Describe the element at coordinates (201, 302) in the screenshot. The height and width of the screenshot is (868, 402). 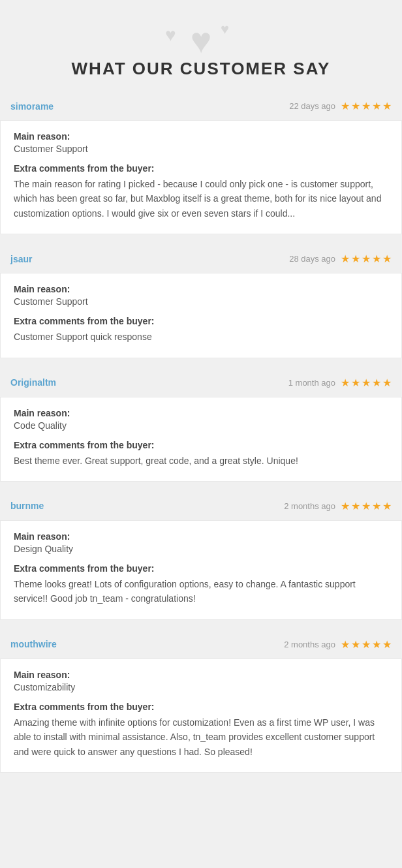
I see `main-reason-value-2: Customer Support` at that location.